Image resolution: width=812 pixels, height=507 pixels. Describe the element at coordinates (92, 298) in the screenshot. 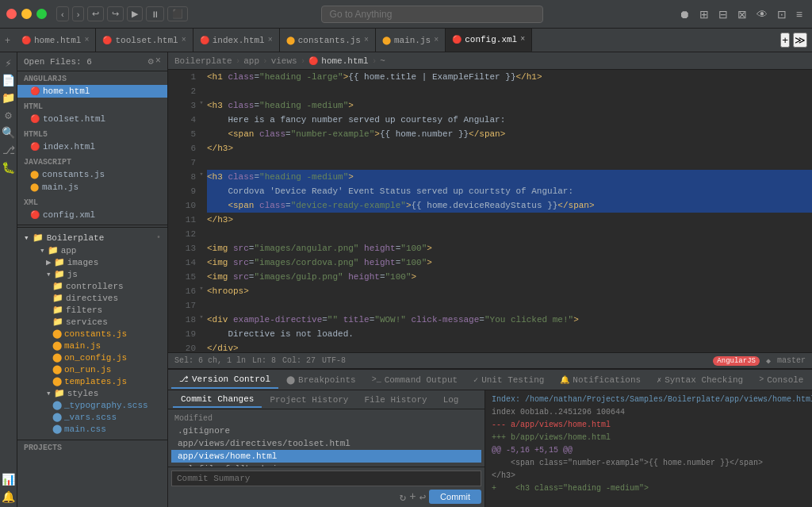

I see `folder-directives: 📁 directives` at that location.